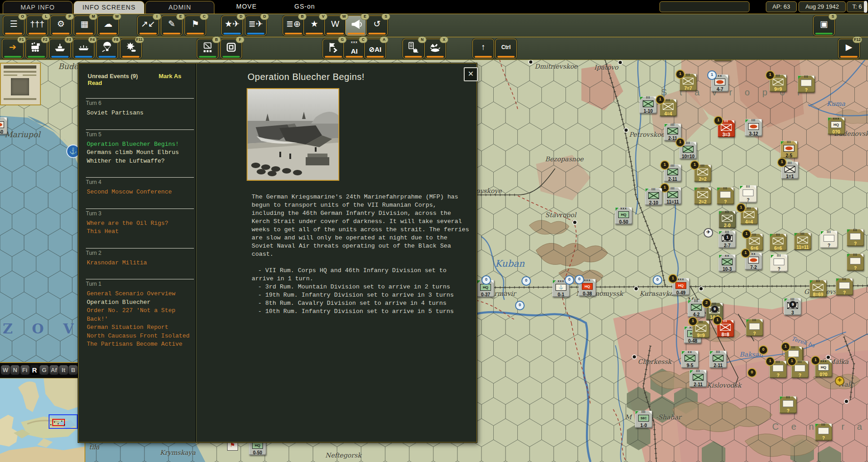 This screenshot has height=462, width=868. I want to click on event-list-item: This Heat, so click(141, 232).